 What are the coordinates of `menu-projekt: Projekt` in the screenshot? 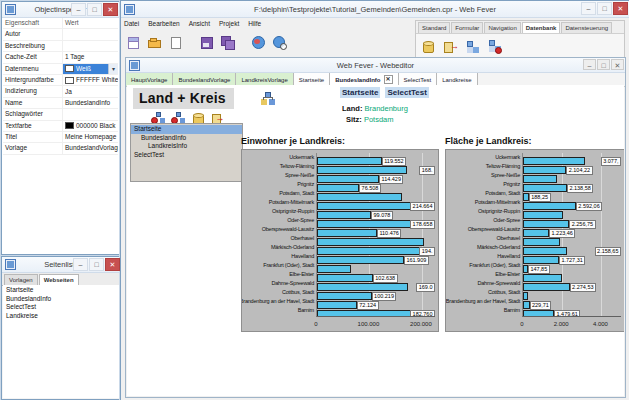 It's located at (229, 24).